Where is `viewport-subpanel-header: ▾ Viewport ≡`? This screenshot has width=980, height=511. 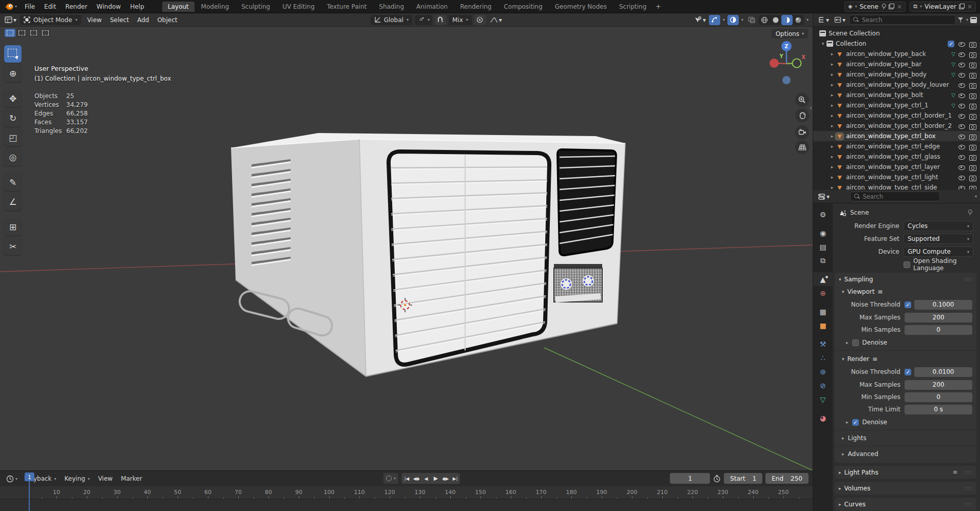 viewport-subpanel-header: ▾ Viewport ≡ is located at coordinates (906, 292).